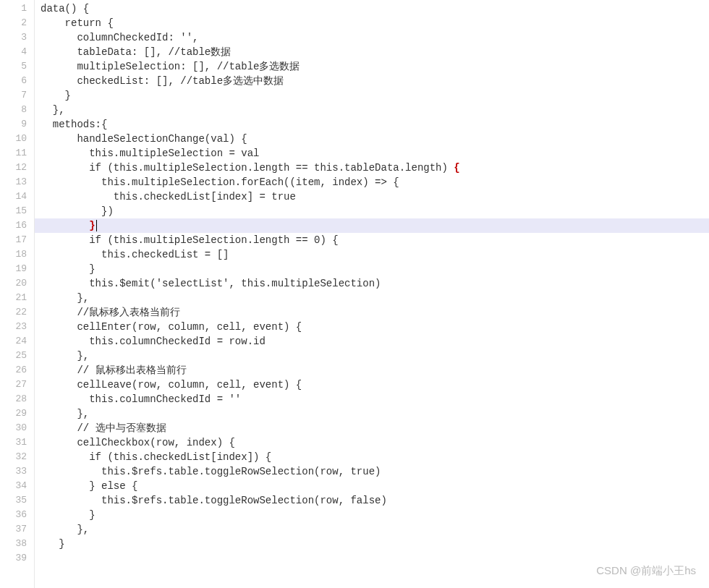 The width and height of the screenshot is (709, 588). I want to click on line-number: 10, so click(17, 139).